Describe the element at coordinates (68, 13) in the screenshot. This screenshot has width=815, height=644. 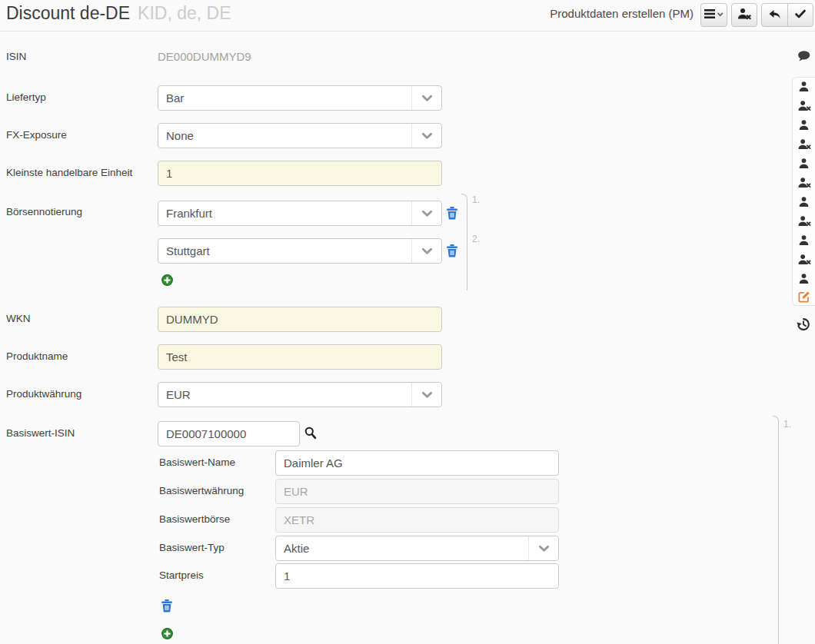
I see `product-title: Discount de-DE` at that location.